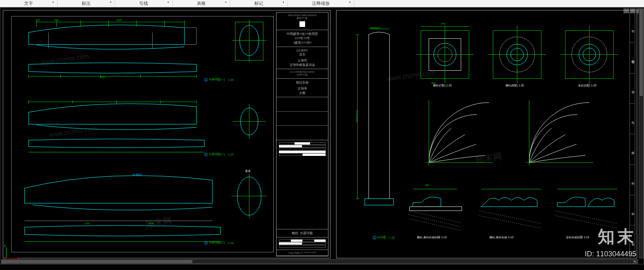 This screenshot has height=270, width=644. Describe the element at coordinates (502, 237) in the screenshot. I see `base-sec-2: 檐柱,角柱柱础 1:10` at that location.